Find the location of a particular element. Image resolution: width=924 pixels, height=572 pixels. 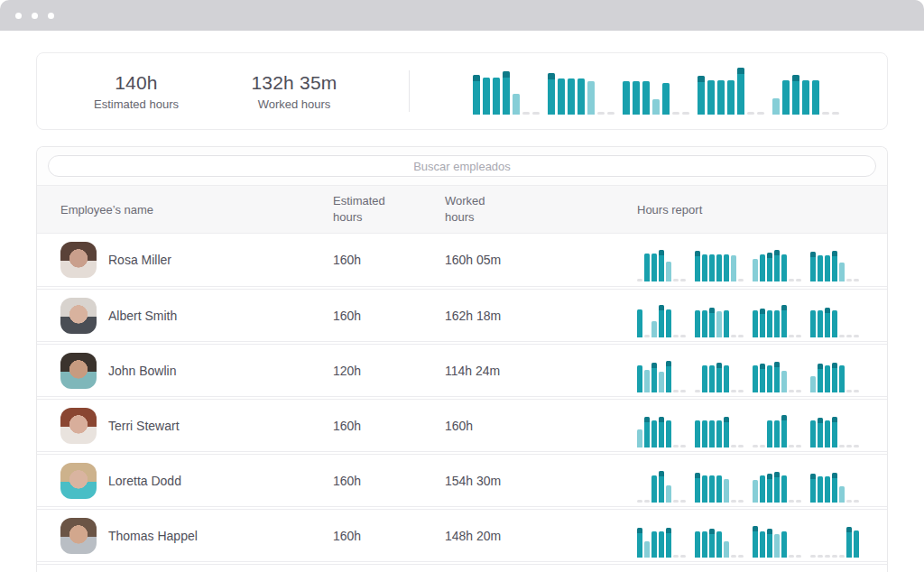

table-row: Loretta Dodd160h154h 30m is located at coordinates (462, 480).